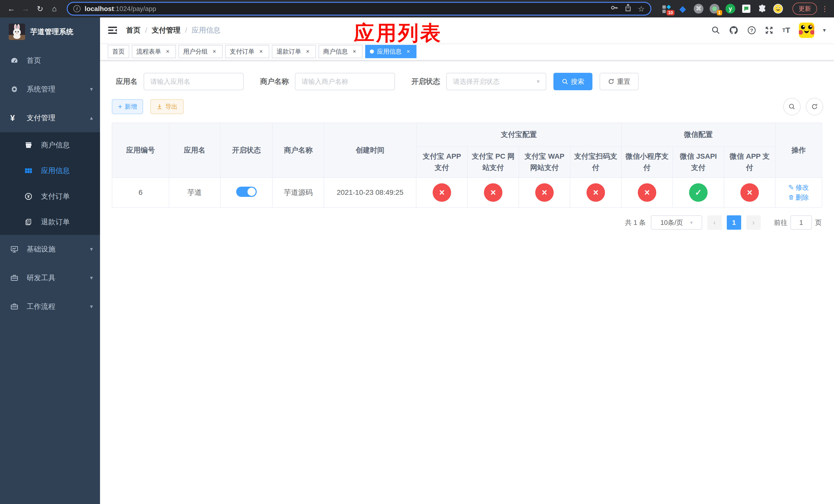 This screenshot has width=834, height=504. What do you see at coordinates (50, 171) in the screenshot?
I see `sidebar-item-app-info: 应用信息` at bounding box center [50, 171].